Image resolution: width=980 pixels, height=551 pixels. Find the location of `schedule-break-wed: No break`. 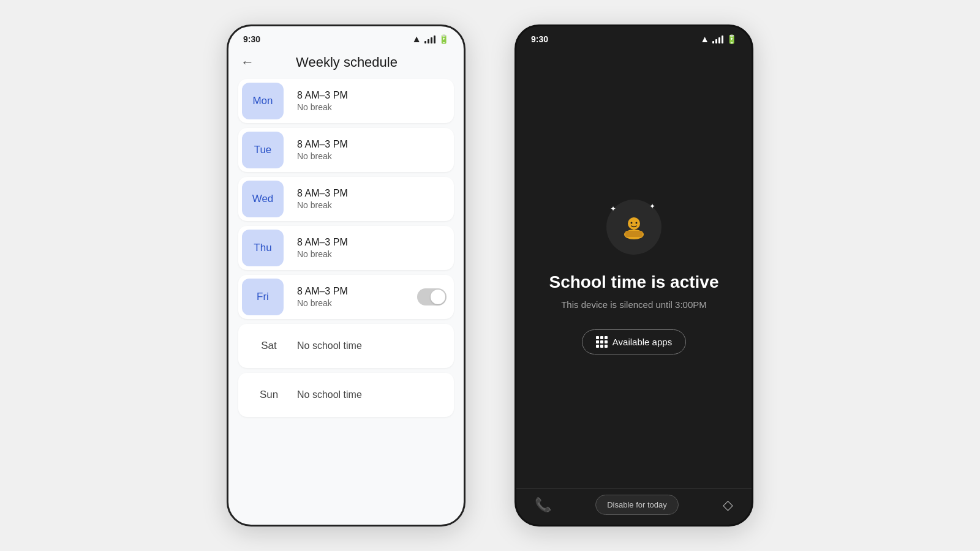

schedule-break-wed: No break is located at coordinates (371, 205).